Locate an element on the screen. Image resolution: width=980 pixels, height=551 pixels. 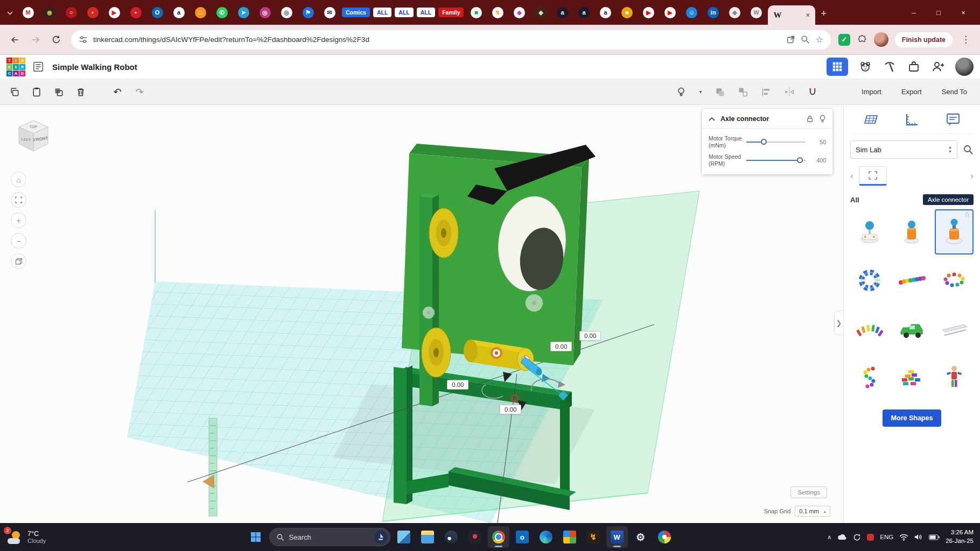
align-button is located at coordinates (766, 92).